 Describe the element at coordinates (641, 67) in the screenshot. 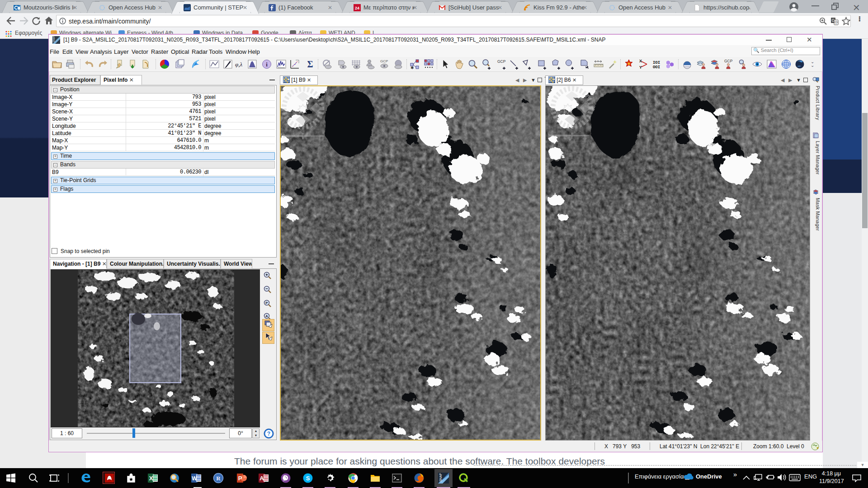

I see `svg-text: Y` at that location.